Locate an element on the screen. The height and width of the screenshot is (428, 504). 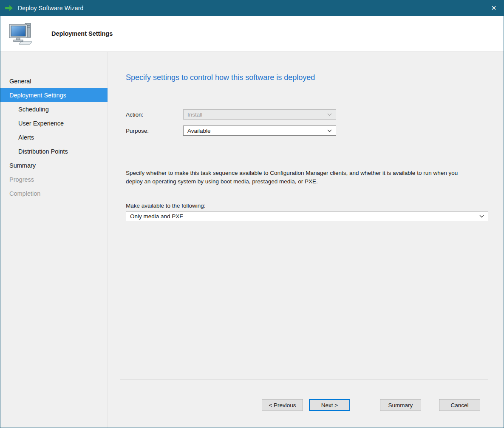
action-combobox: Install is located at coordinates (260, 114).